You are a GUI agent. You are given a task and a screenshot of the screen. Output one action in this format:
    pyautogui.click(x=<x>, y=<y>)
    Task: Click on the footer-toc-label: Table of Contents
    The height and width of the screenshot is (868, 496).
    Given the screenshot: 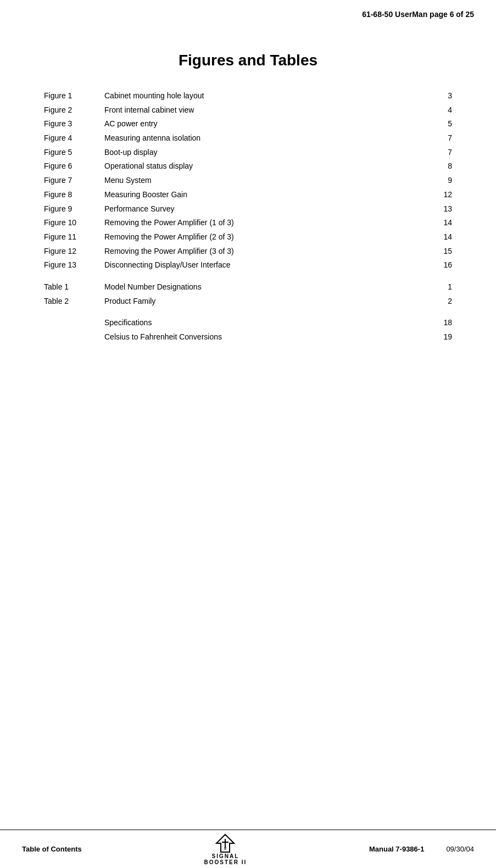 What is the action you would take?
    pyautogui.click(x=52, y=849)
    